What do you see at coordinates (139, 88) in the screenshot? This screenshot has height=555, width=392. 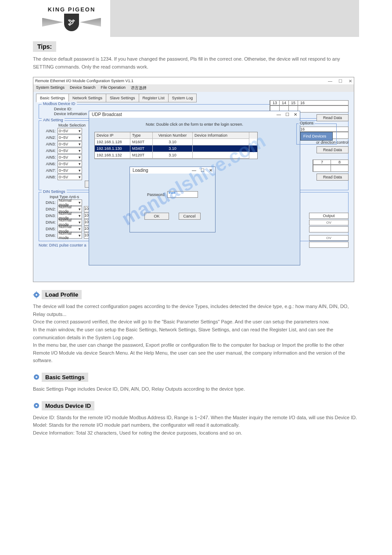 I see `menu-lang: 语言选择` at bounding box center [139, 88].